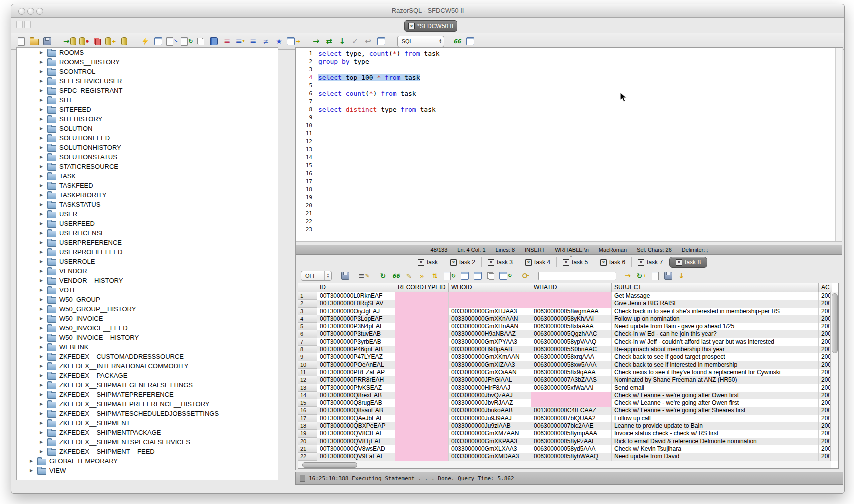 This screenshot has height=504, width=854. I want to click on copy-results-icon, so click(491, 276).